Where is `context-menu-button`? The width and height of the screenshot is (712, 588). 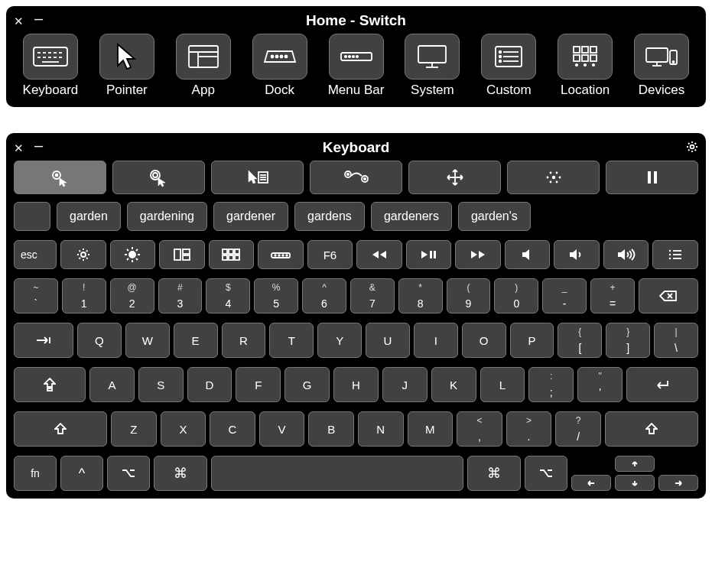
context-menu-button is located at coordinates (257, 177).